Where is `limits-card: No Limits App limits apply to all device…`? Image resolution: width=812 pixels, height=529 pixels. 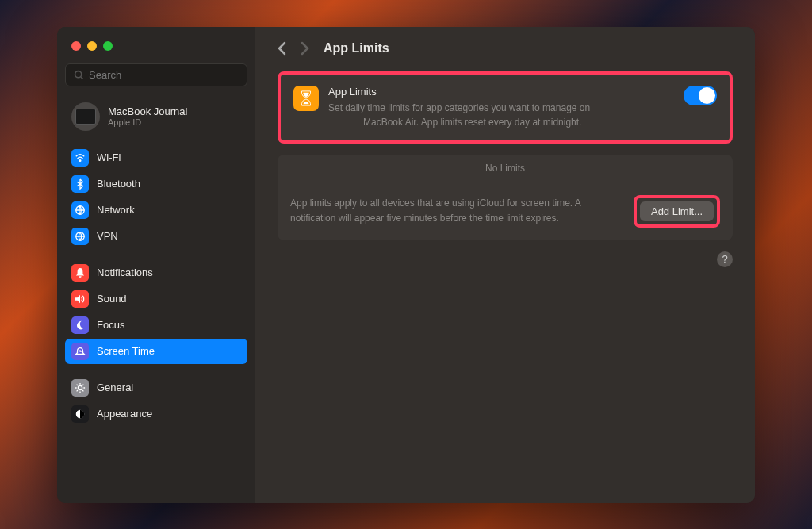 limits-card: No Limits App limits apply to all device… is located at coordinates (505, 197).